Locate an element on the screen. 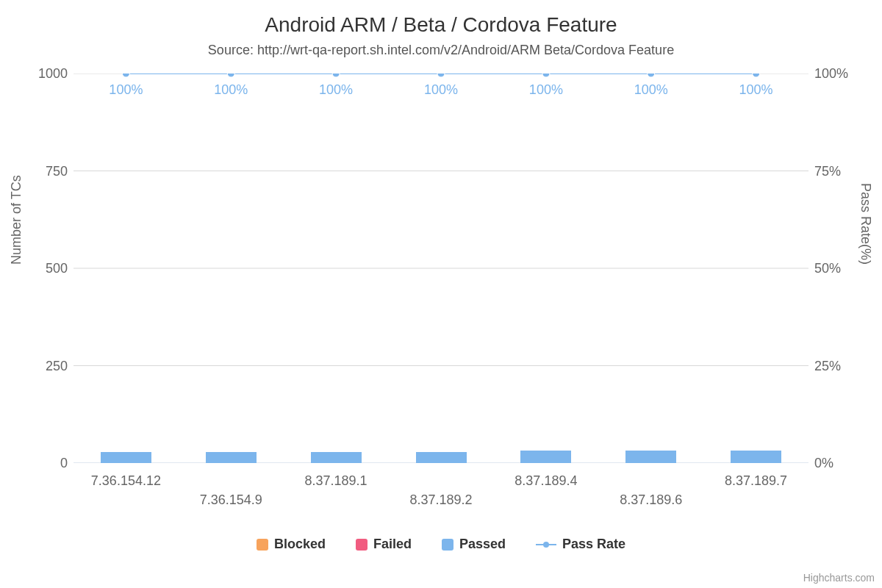  x-tick-label: 8.37.189.6 is located at coordinates (651, 500).